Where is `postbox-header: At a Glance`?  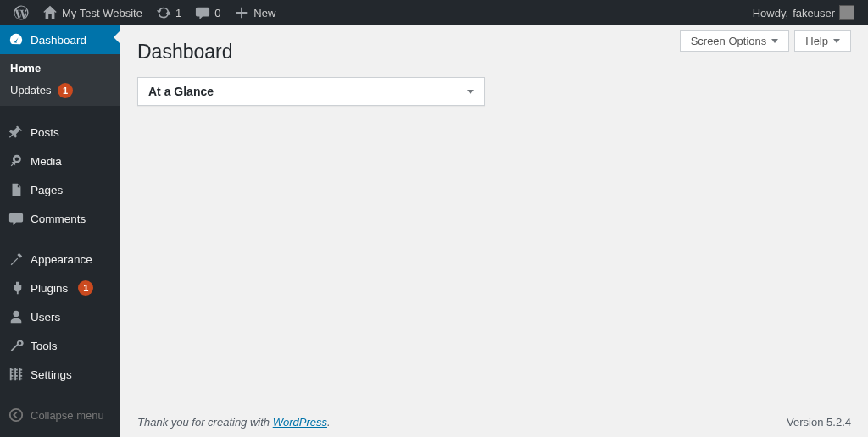 postbox-header: At a Glance is located at coordinates (311, 91).